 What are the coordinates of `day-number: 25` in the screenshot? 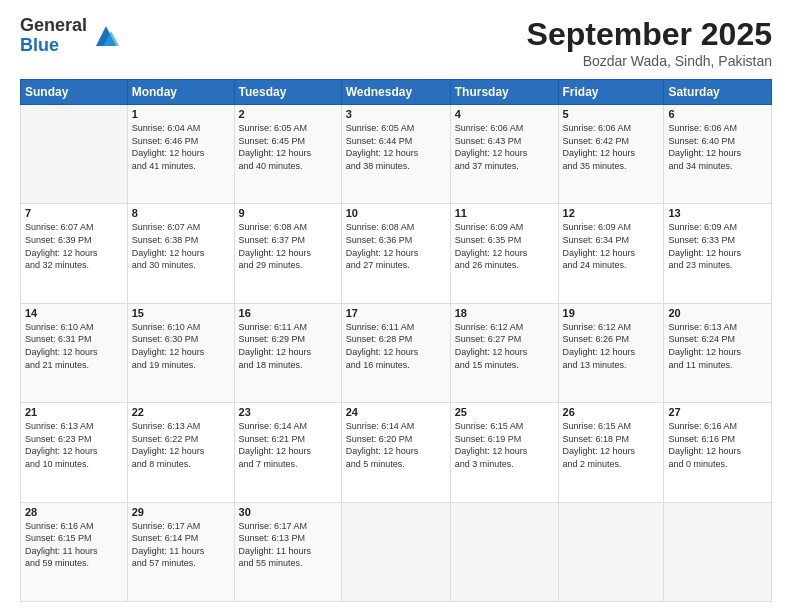 It's located at (504, 412).